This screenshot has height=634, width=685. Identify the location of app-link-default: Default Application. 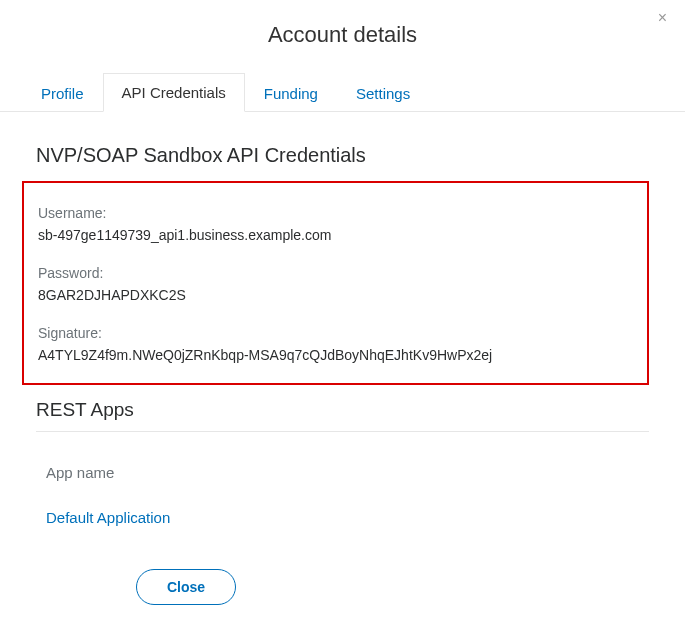
(108, 518).